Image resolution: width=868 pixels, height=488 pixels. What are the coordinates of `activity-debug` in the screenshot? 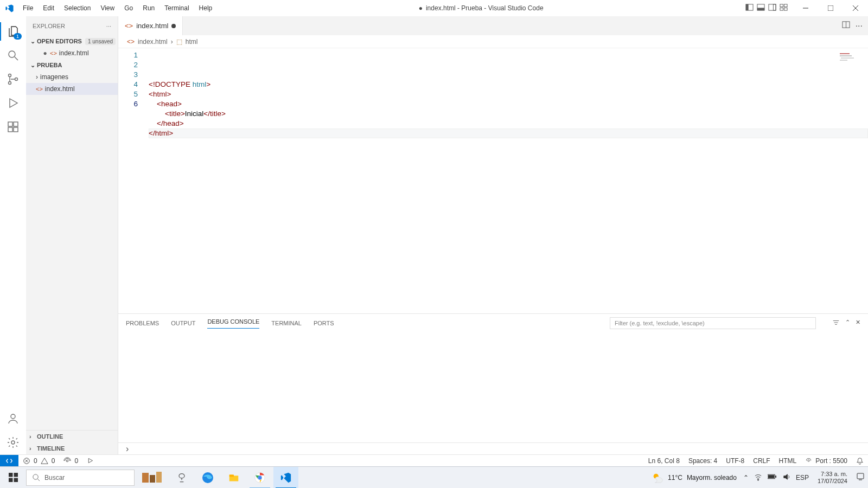 It's located at (13, 103).